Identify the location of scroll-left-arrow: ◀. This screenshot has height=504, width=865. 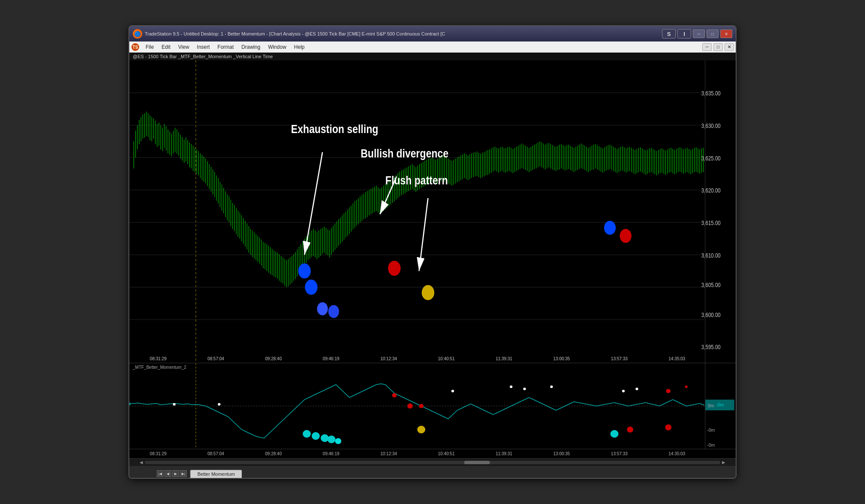
(141, 462).